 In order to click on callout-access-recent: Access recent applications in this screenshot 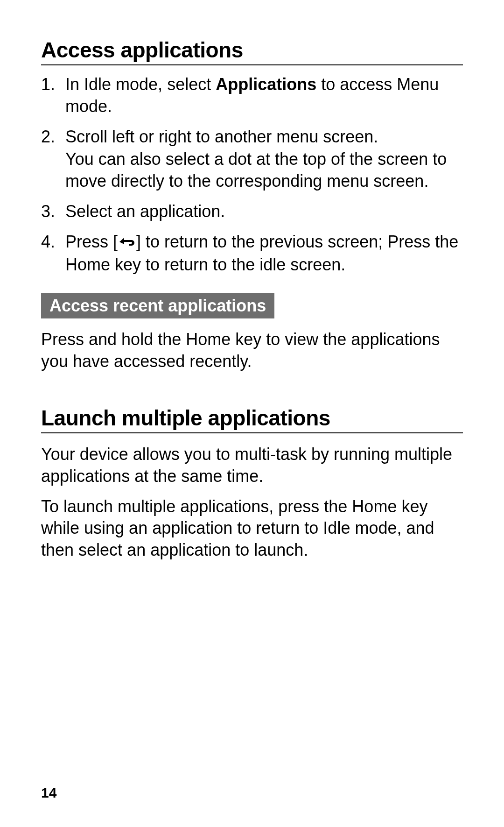, I will do `click(158, 306)`.